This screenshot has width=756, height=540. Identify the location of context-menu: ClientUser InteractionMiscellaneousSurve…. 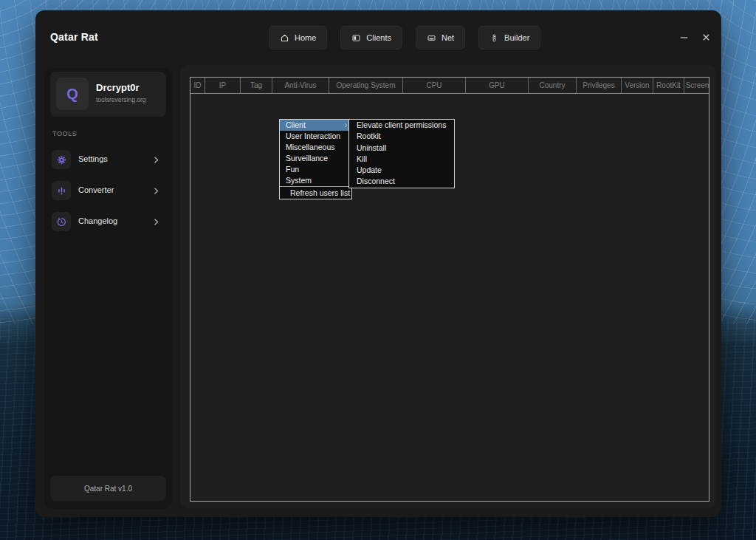
(316, 160).